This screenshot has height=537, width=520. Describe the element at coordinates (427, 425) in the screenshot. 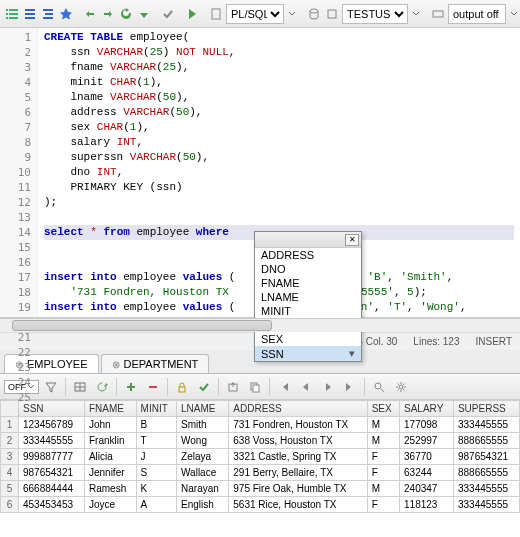

I see `cell: 177098` at that location.